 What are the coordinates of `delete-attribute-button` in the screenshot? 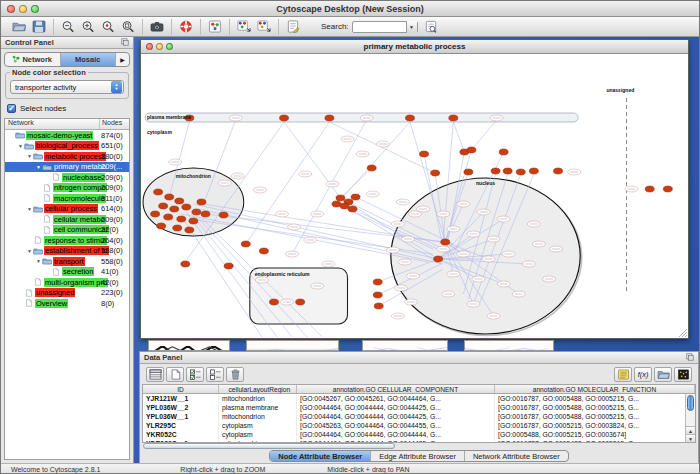 It's located at (235, 374).